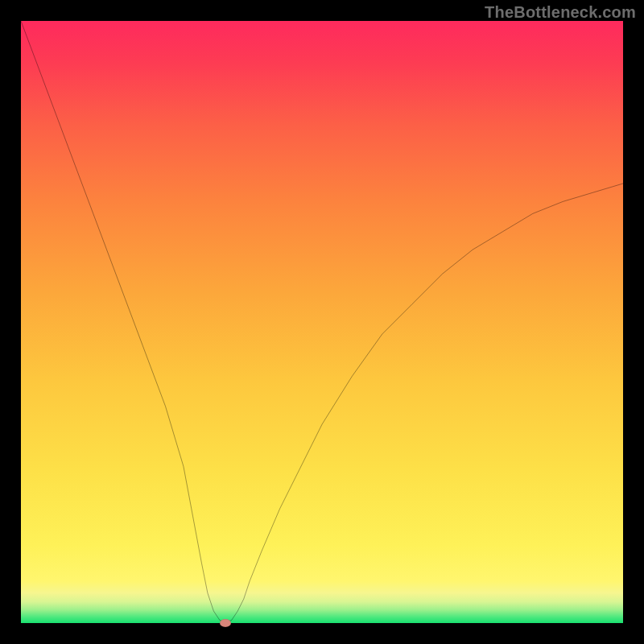 Image resolution: width=644 pixels, height=644 pixels. Describe the element at coordinates (560, 13) in the screenshot. I see `watermark-text: TheBottleneck.com` at that location.